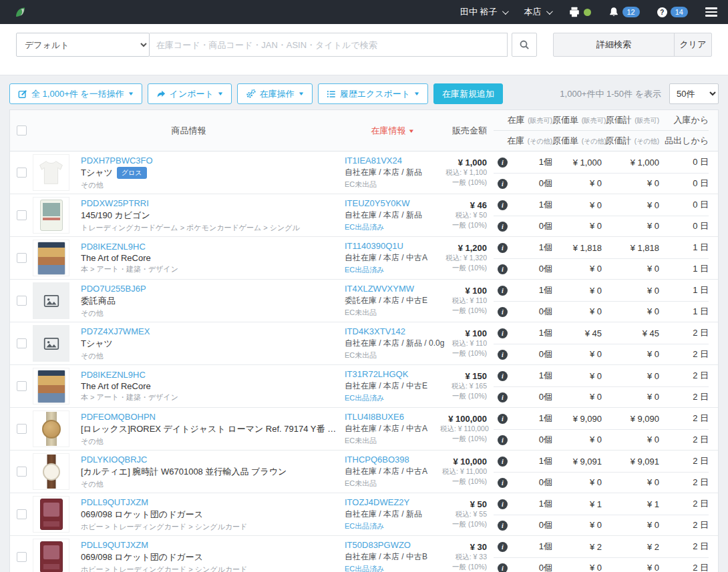 The width and height of the screenshot is (728, 572). What do you see at coordinates (21, 131) in the screenshot?
I see `select-all-checkbox` at bounding box center [21, 131].